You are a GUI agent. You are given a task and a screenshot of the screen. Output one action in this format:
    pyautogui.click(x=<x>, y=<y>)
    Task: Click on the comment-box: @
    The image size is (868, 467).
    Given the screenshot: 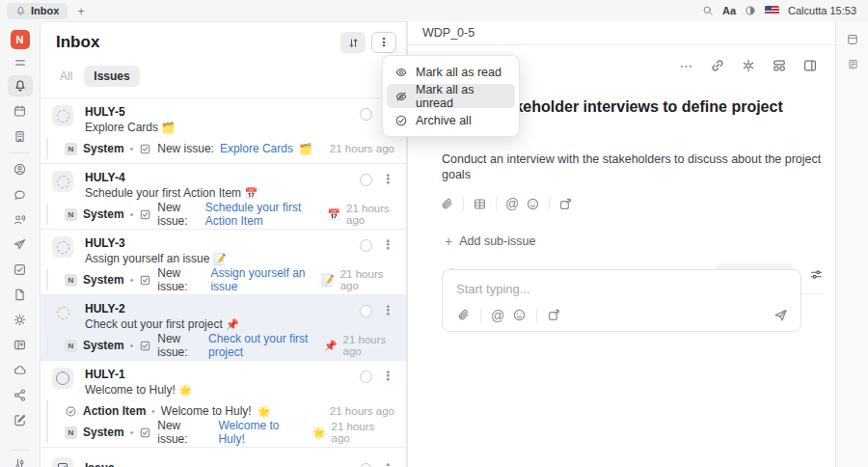 What is the action you would take?
    pyautogui.click(x=621, y=301)
    